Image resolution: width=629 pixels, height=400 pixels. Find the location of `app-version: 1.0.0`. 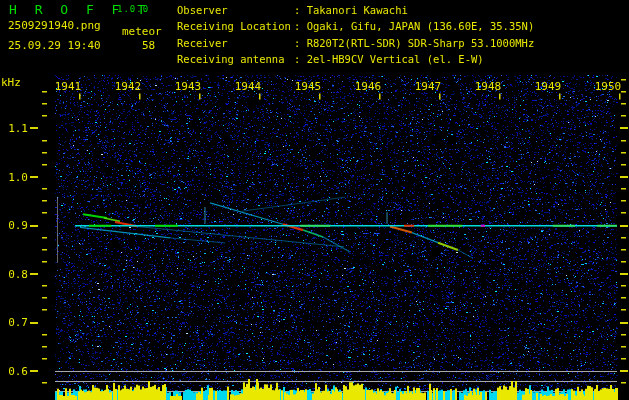

app-version: 1.0.0 is located at coordinates (133, 9).